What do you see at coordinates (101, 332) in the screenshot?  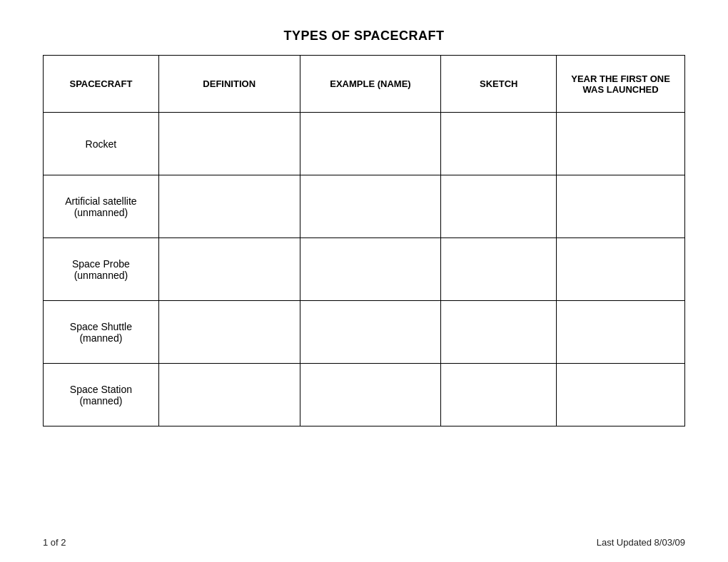 I see `cell-spacecraft: Space Shuttle(manned)` at bounding box center [101, 332].